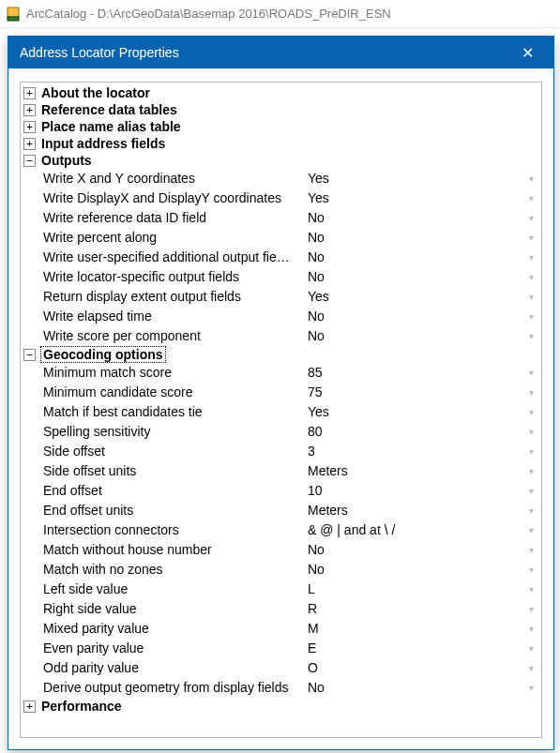 This screenshot has width=560, height=753. What do you see at coordinates (415, 431) in the screenshot?
I see `property-value: 80` at bounding box center [415, 431].